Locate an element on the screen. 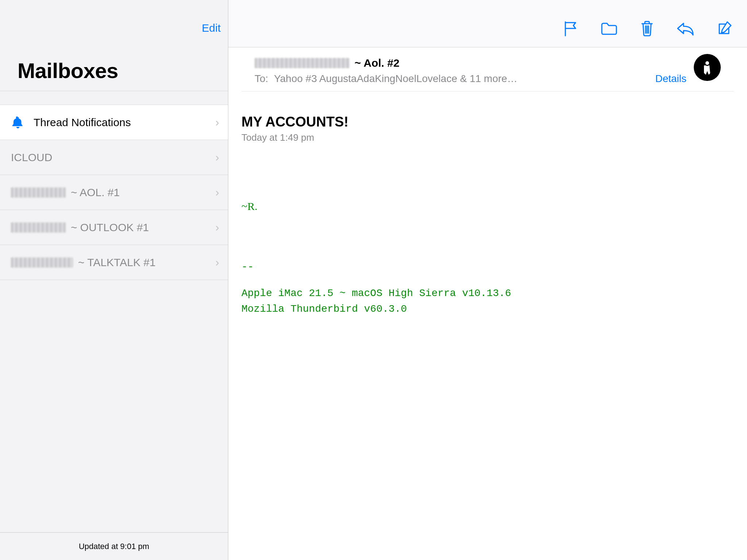 The width and height of the screenshot is (747, 560). message-toolbar is located at coordinates (488, 24).